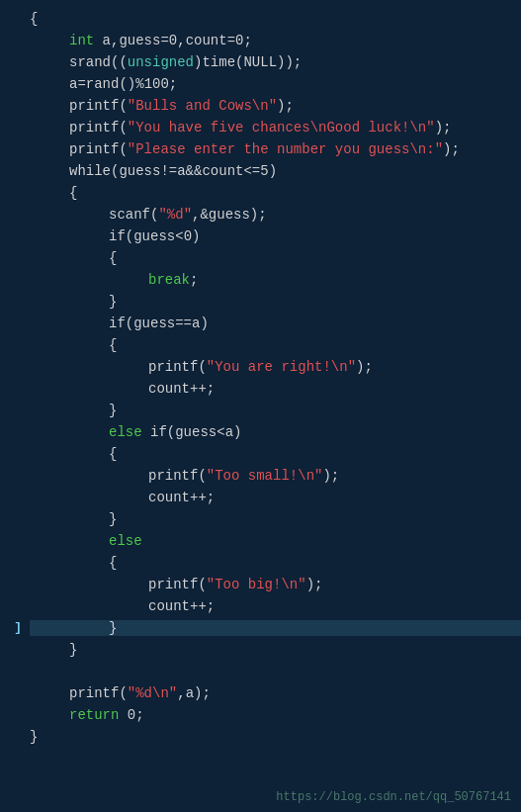  I want to click on url-label: https://blog.csdn.net/qq_50767141, so click(393, 797).